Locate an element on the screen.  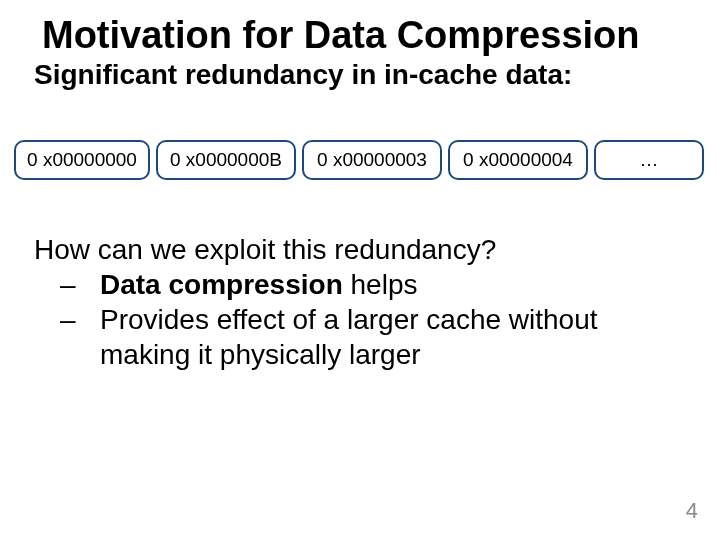
page-title: Motivation for Data Compression is located at coordinates (360, 28).